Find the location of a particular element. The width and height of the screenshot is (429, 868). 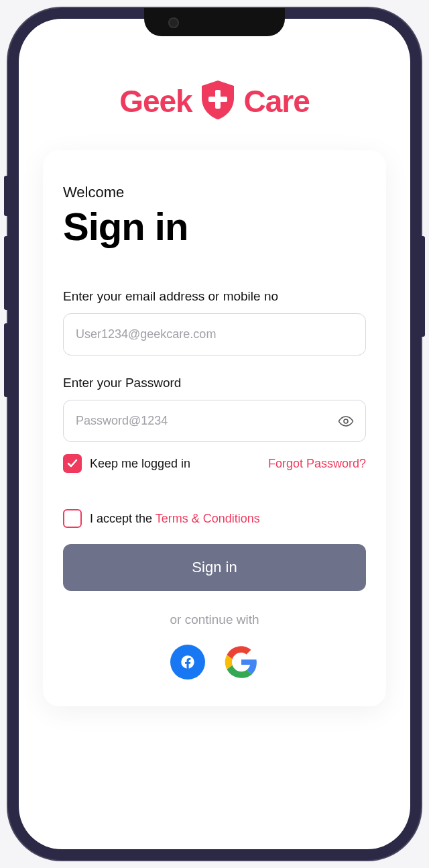

facebook-icon is located at coordinates (188, 662).